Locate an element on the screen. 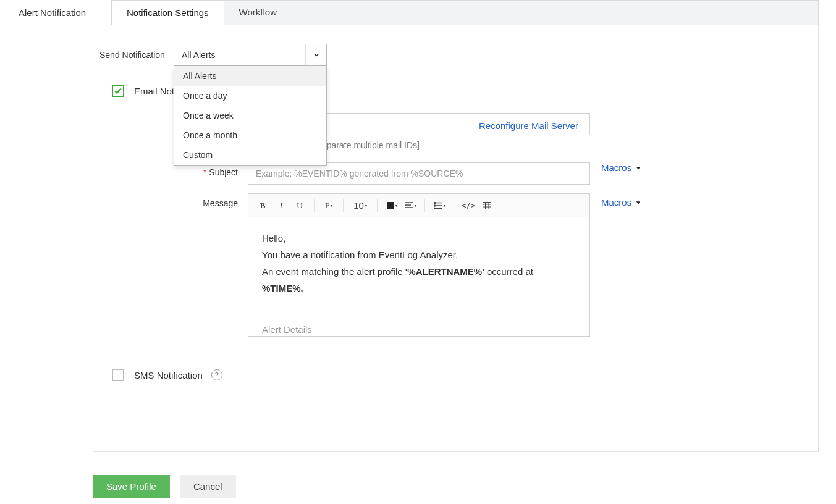 The width and height of the screenshot is (836, 504). list-icon: ▾ is located at coordinates (439, 206).